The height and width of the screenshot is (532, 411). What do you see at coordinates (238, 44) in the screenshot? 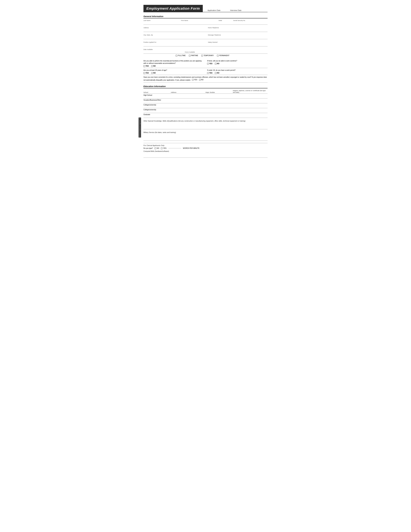
I see `salary-field: Salary Desired` at bounding box center [238, 44].